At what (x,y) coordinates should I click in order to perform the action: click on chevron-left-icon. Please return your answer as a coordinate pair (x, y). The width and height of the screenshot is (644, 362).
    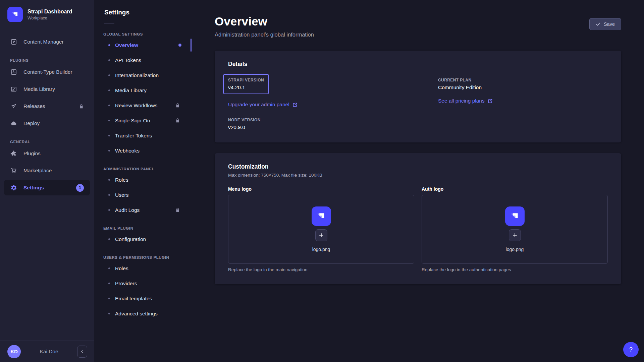
    Looking at the image, I should click on (82, 352).